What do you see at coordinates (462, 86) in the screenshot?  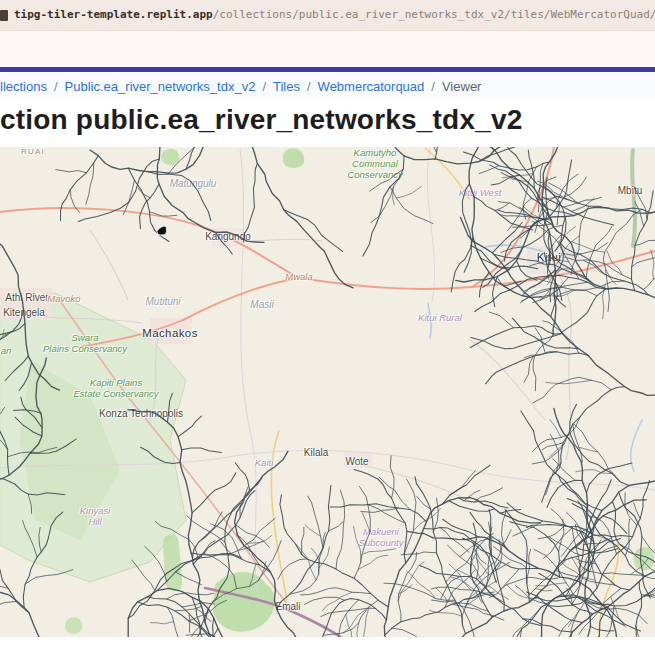 I see `breadcrumb-item-viewer: Viewer` at bounding box center [462, 86].